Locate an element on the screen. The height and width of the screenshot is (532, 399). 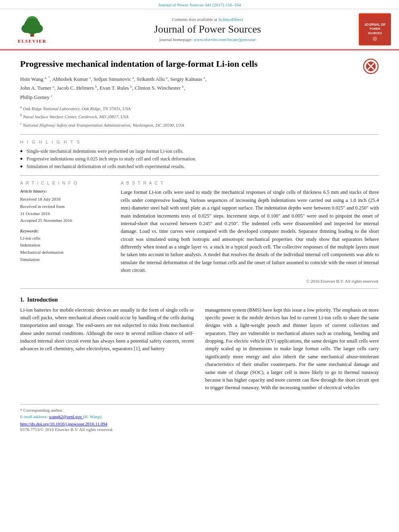
abstract-label: A B S T R A C T is located at coordinates (250, 183).